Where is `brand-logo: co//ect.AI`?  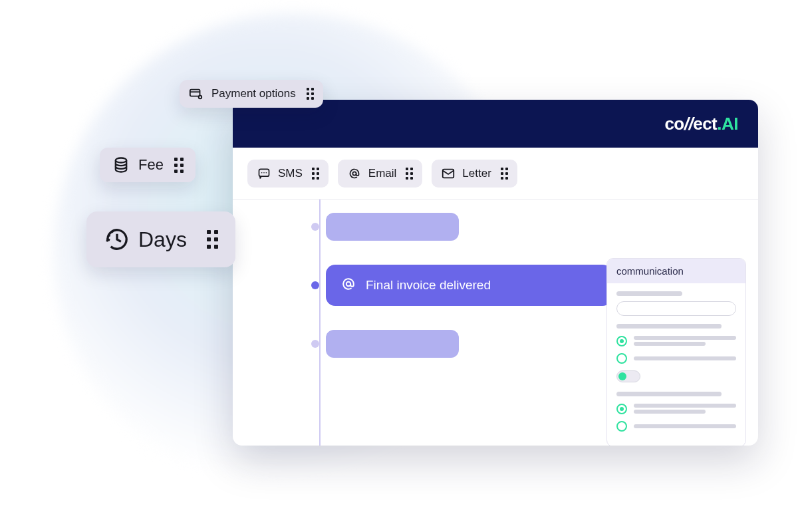
brand-logo: co//ect.AI is located at coordinates (701, 124).